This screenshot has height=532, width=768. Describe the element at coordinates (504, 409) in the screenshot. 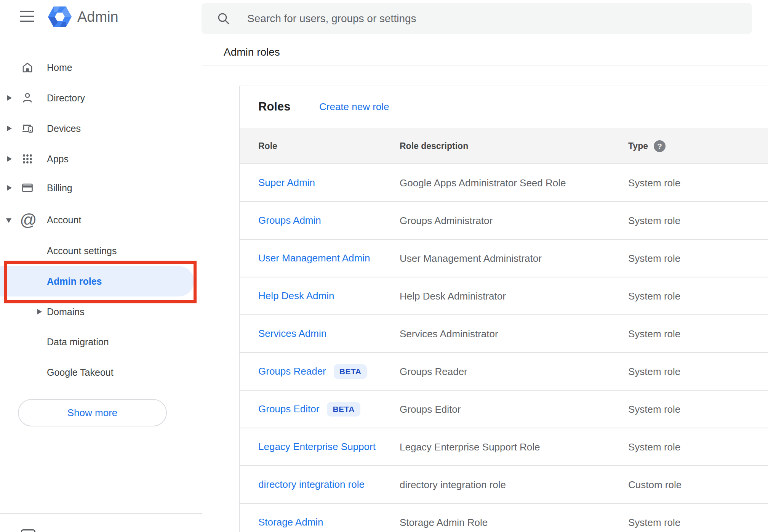

I see `table-row: Groups Editor BETA Groups Editor System …` at that location.